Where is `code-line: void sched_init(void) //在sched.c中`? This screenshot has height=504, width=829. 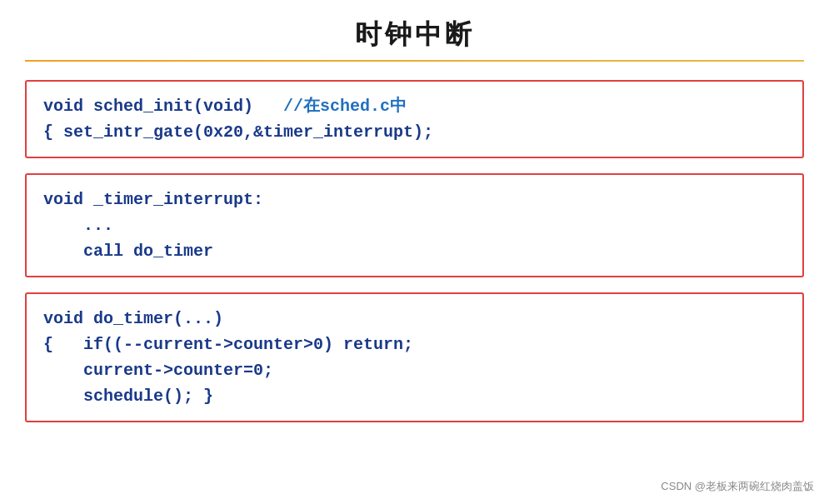 code-line: void sched_init(void) //在sched.c中 is located at coordinates (415, 107).